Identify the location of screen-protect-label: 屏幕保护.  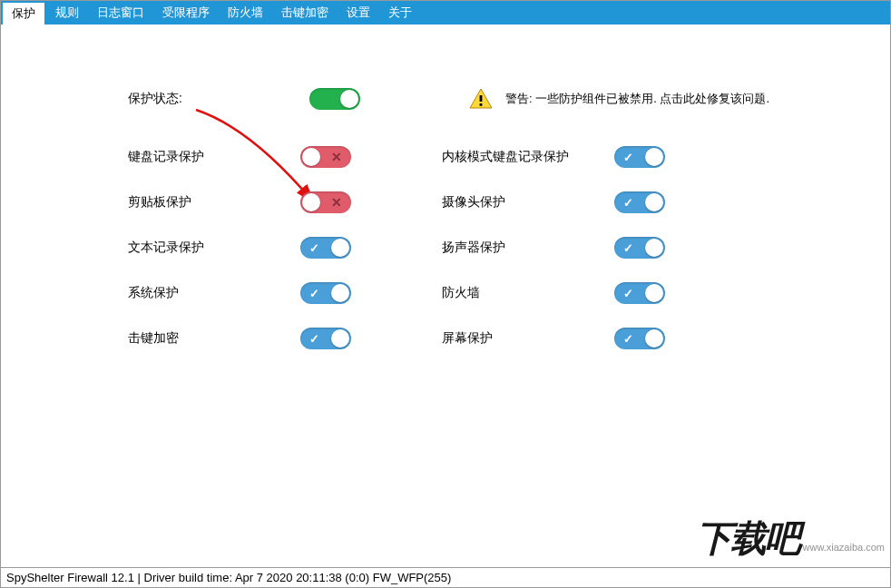
(528, 338).